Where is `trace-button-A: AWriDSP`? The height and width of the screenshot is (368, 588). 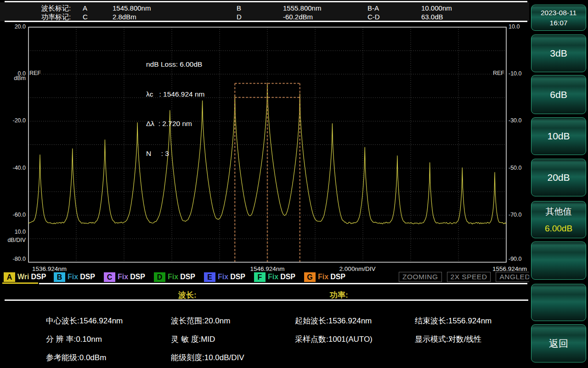
trace-button-A: AWriDSP is located at coordinates (25, 277).